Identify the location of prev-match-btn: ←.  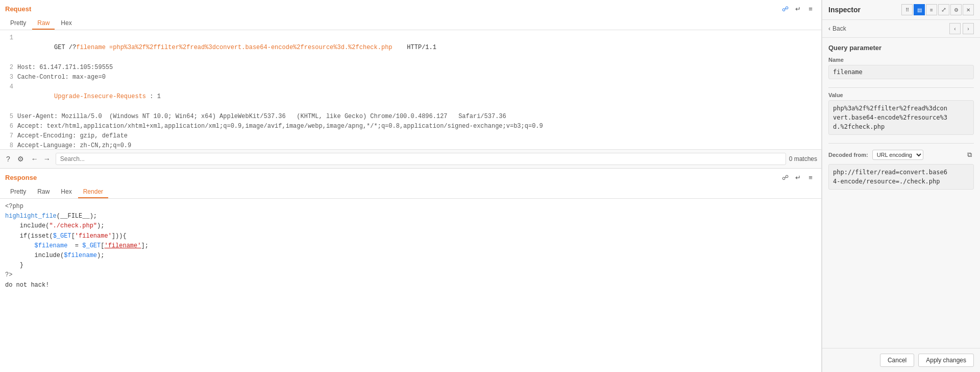
(35, 159).